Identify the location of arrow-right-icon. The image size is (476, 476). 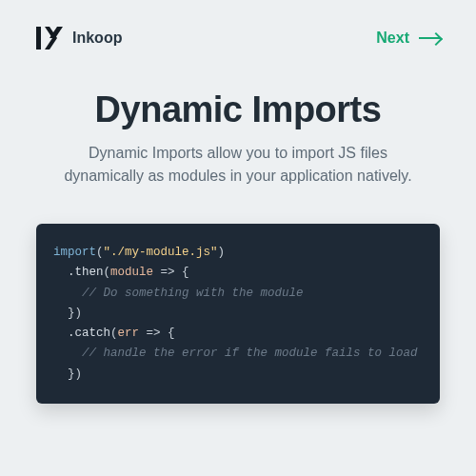
(429, 38).